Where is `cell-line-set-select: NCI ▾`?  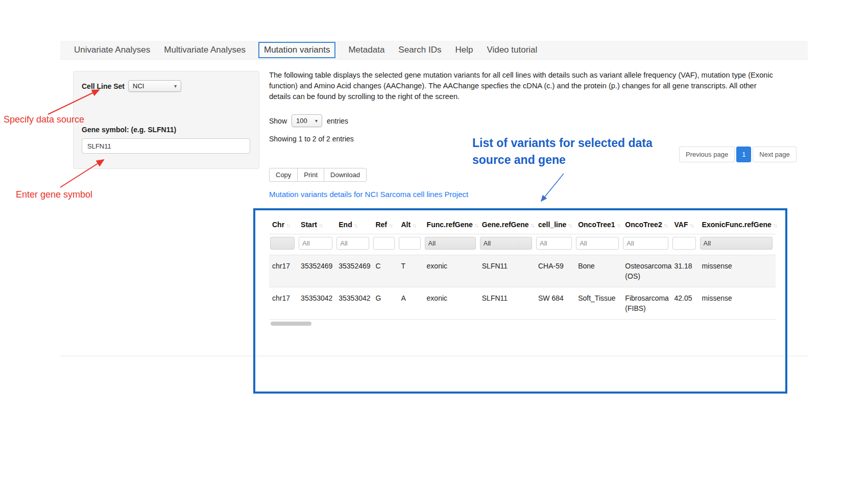 cell-line-set-select: NCI ▾ is located at coordinates (155, 86).